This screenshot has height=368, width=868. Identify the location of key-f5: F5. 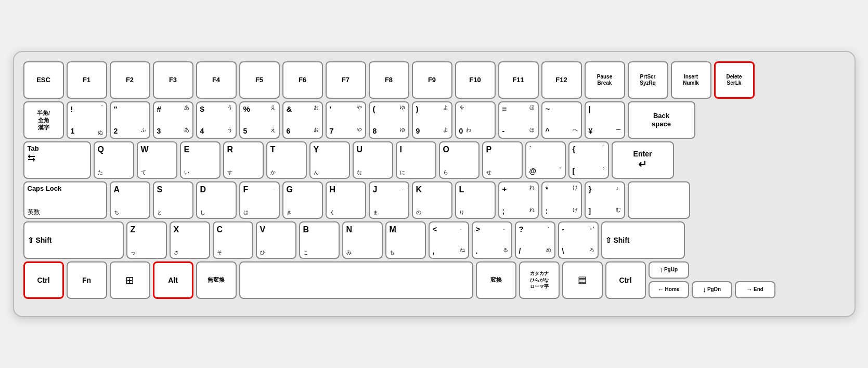
(260, 80).